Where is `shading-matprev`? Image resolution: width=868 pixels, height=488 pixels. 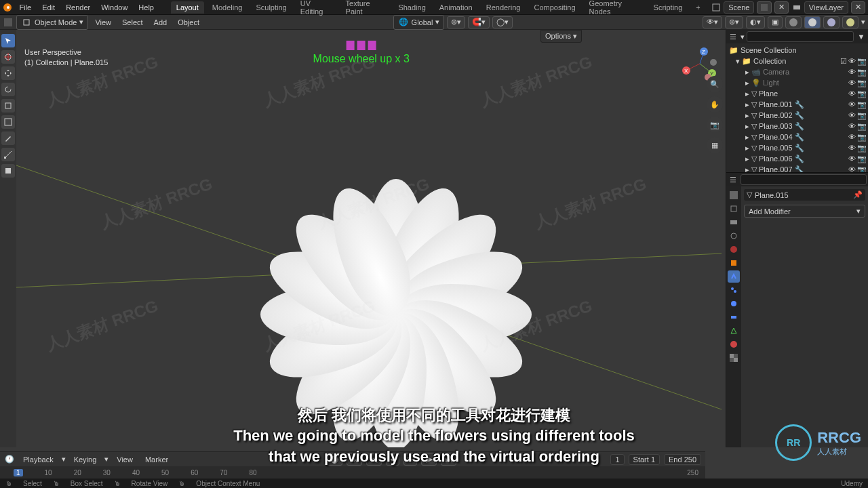
shading-matprev is located at coordinates (831, 22).